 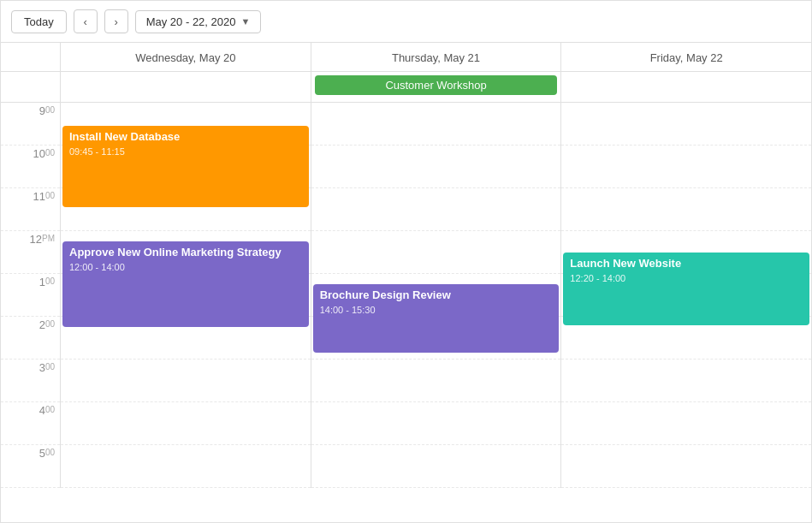 I want to click on time-slot-10: 10 00, so click(x=31, y=167).